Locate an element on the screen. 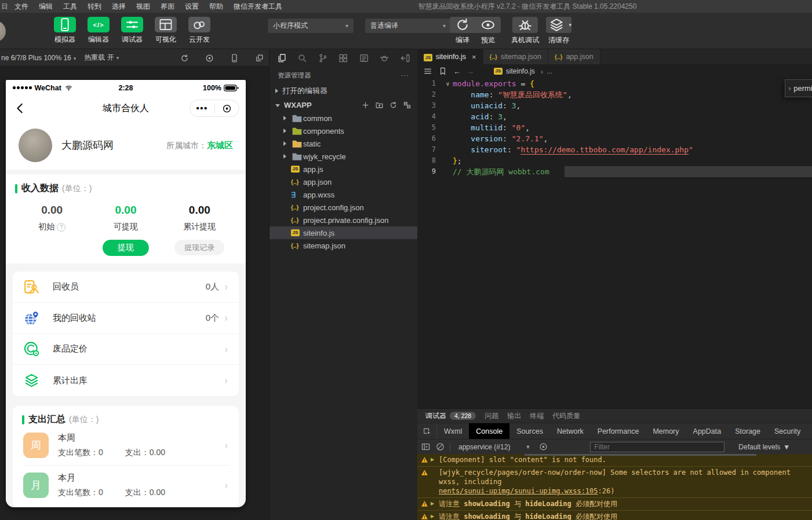 The height and width of the screenshot is (520, 812). search-icon is located at coordinates (302, 58).